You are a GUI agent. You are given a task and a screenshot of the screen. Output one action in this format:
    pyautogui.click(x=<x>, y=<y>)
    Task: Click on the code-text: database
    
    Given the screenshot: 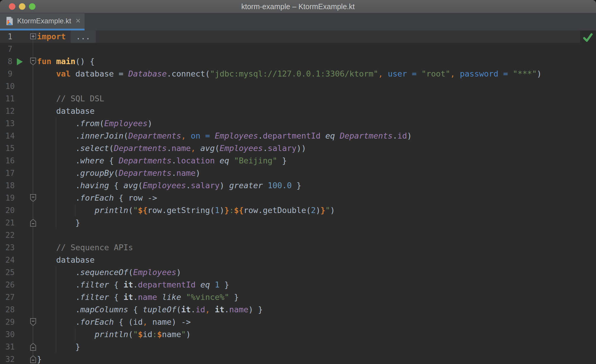 What is the action you would take?
    pyautogui.click(x=66, y=260)
    